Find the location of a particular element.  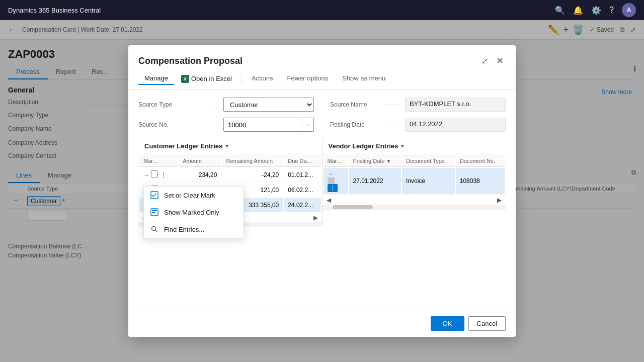

source-no-input-group: ··· is located at coordinates (269, 125).